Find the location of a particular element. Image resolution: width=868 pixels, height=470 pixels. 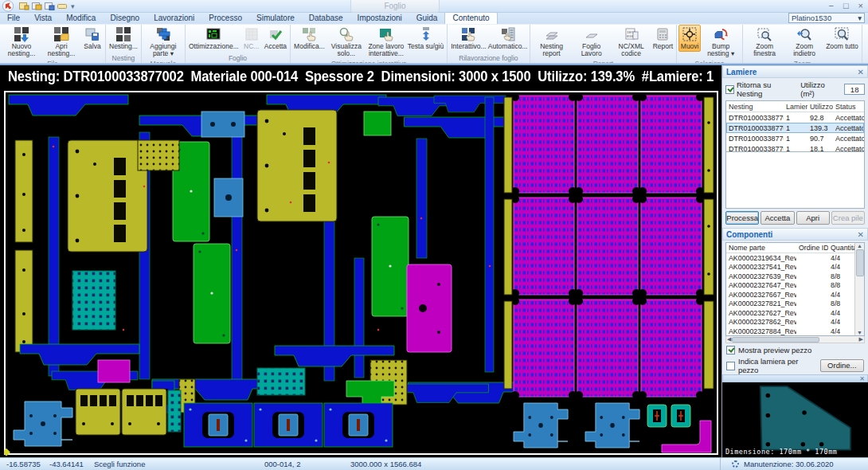

optimization-button: Ottimizzazione... is located at coordinates (213, 38).